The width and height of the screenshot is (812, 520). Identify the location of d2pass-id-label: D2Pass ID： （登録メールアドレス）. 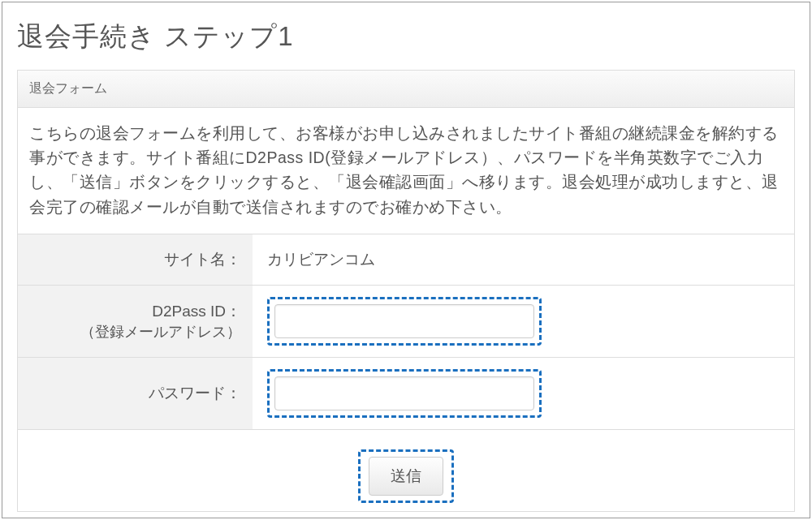
(135, 321).